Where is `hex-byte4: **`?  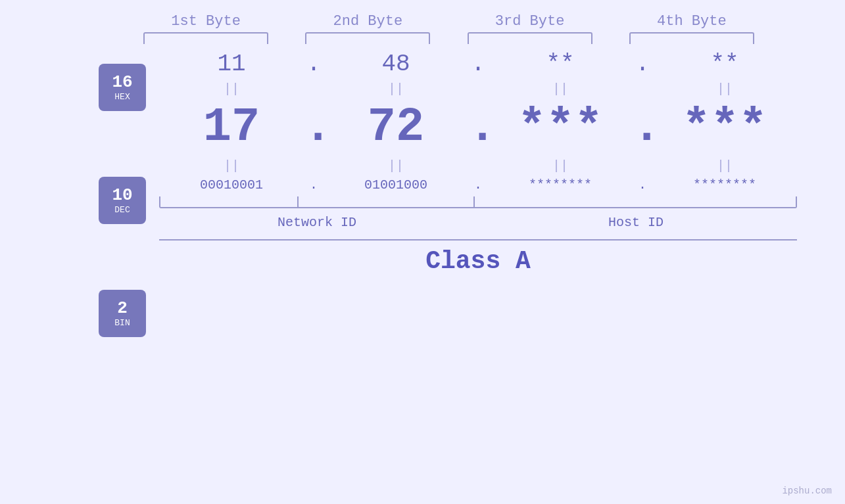 hex-byte4: ** is located at coordinates (725, 64).